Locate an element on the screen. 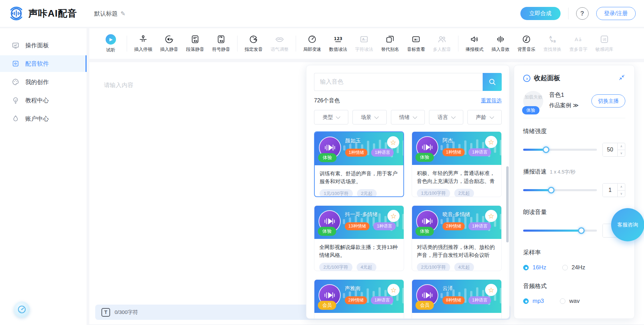 The height and width of the screenshot is (325, 644). play-icon is located at coordinates (330, 221).